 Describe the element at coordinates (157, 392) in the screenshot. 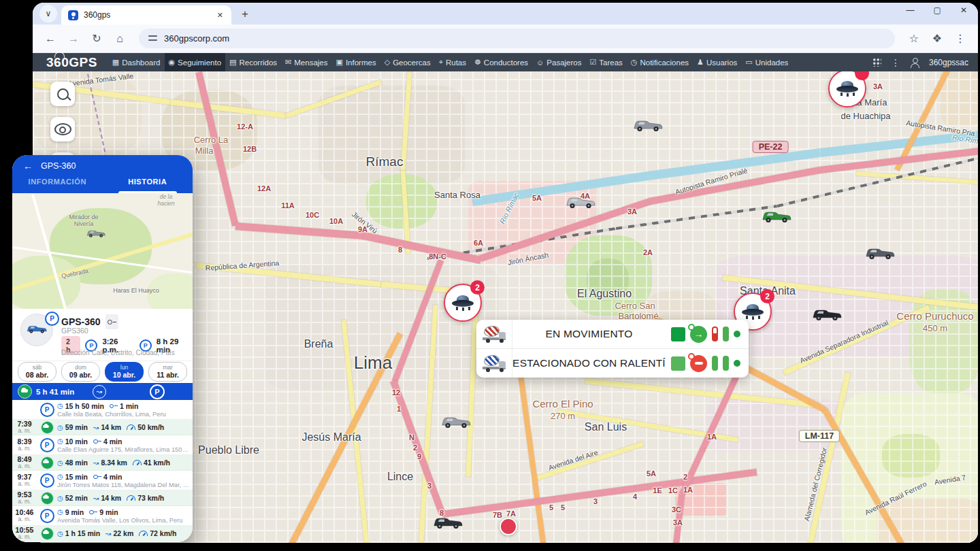

I see `parking-filter-icon: P` at that location.